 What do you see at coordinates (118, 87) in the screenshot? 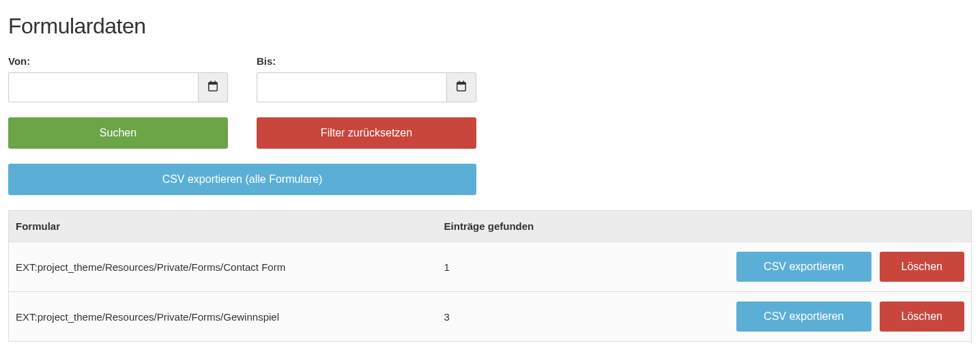
I see `from-input-group` at bounding box center [118, 87].